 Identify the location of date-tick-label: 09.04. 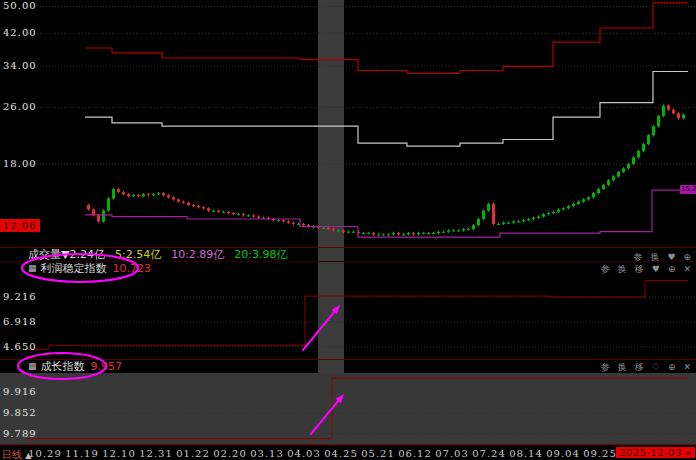
(563, 454).